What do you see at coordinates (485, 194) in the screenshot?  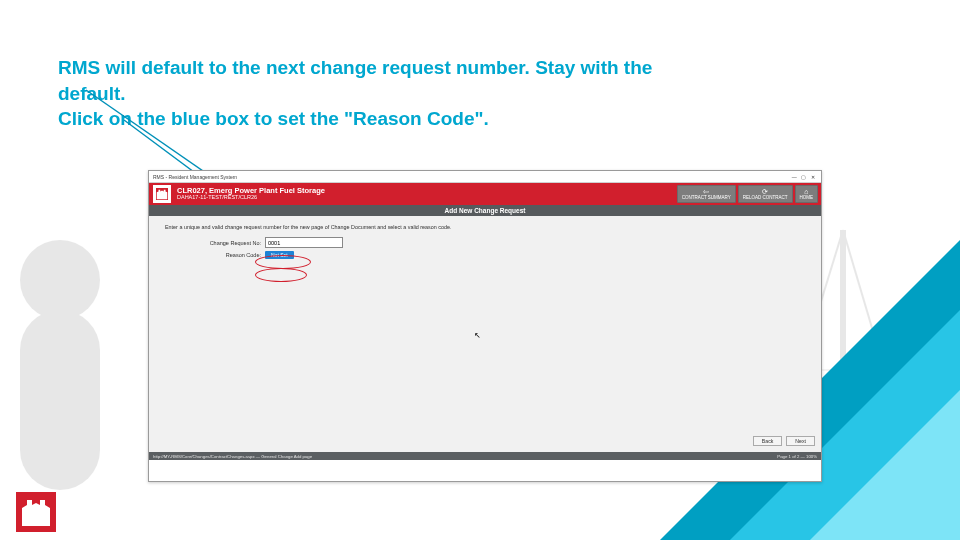 I see `header-band: CLR027, Emerg Power Plant Fuel Storage D…` at bounding box center [485, 194].